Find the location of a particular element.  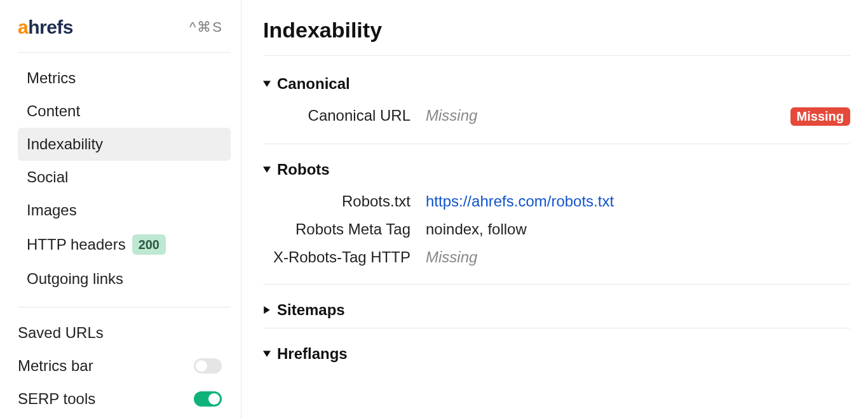

section-sitemaps: Sitemaps is located at coordinates (557, 313).